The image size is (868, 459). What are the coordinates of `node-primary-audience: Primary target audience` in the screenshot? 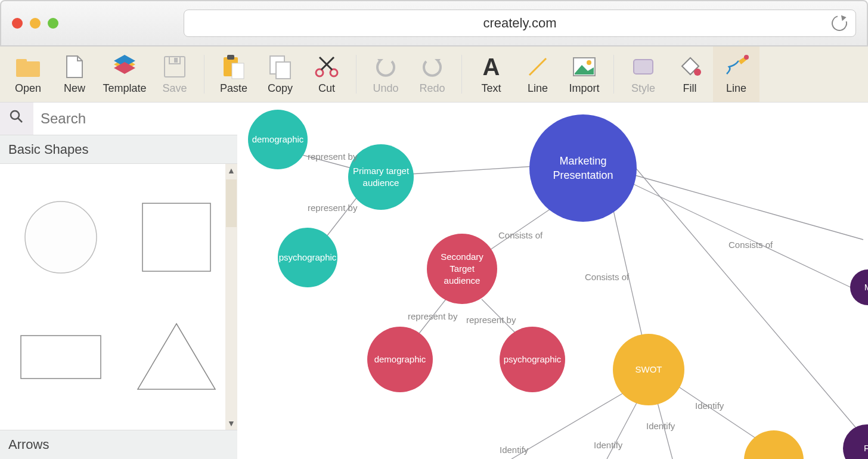 It's located at (381, 177).